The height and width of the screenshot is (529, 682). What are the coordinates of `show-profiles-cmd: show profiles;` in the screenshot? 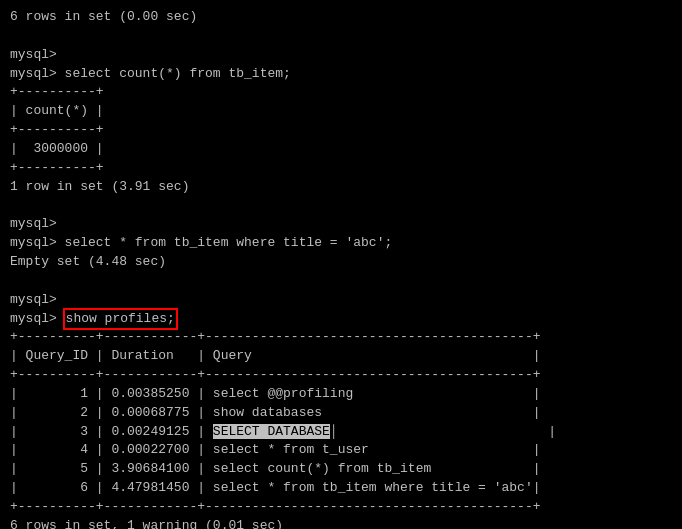 It's located at (120, 320).